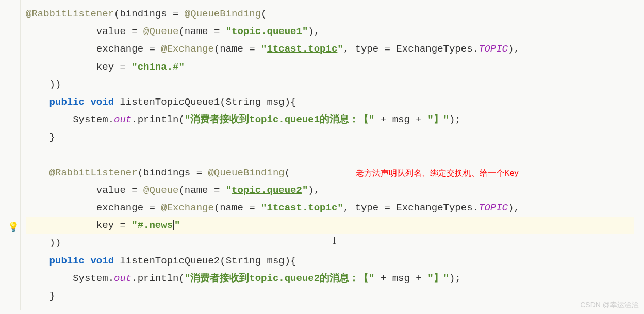 Image resolution: width=644 pixels, height=314 pixels. What do you see at coordinates (330, 278) in the screenshot?
I see `code-line: System.out.println("消费者接收到topic.queue2的消…` at bounding box center [330, 278].